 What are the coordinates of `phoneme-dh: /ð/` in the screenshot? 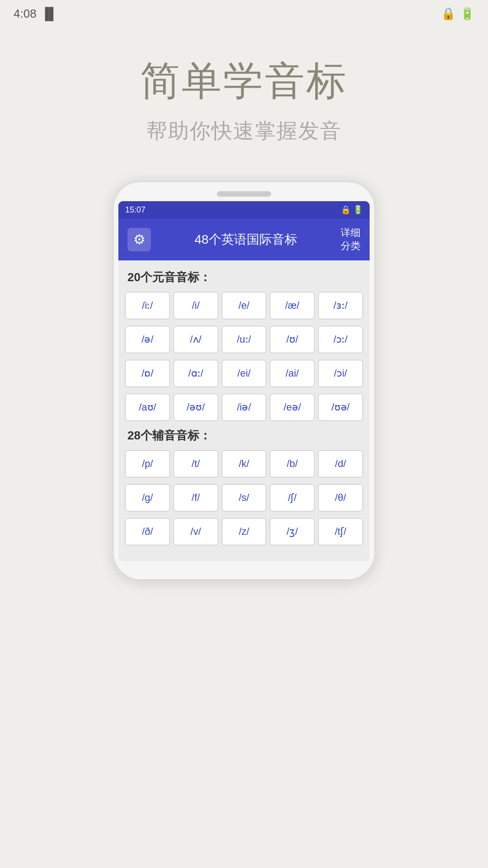 It's located at (147, 532).